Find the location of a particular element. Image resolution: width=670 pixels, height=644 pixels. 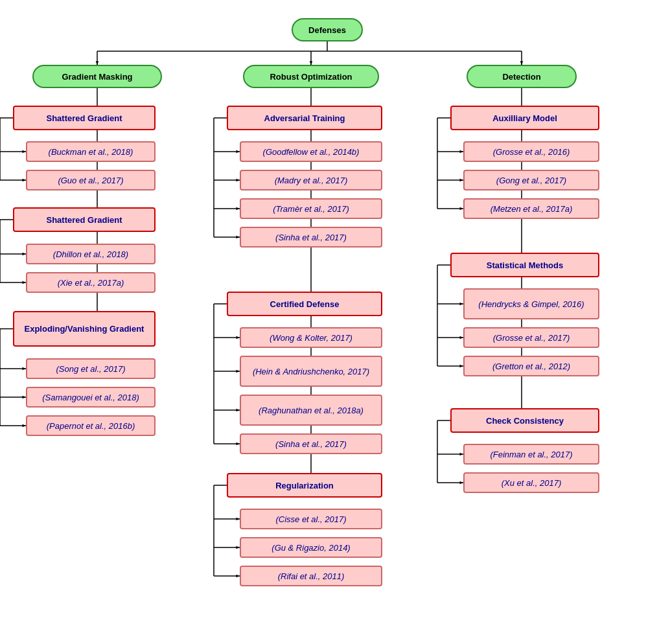

node-robust-optimization: Robust Optimization is located at coordinates (311, 76).